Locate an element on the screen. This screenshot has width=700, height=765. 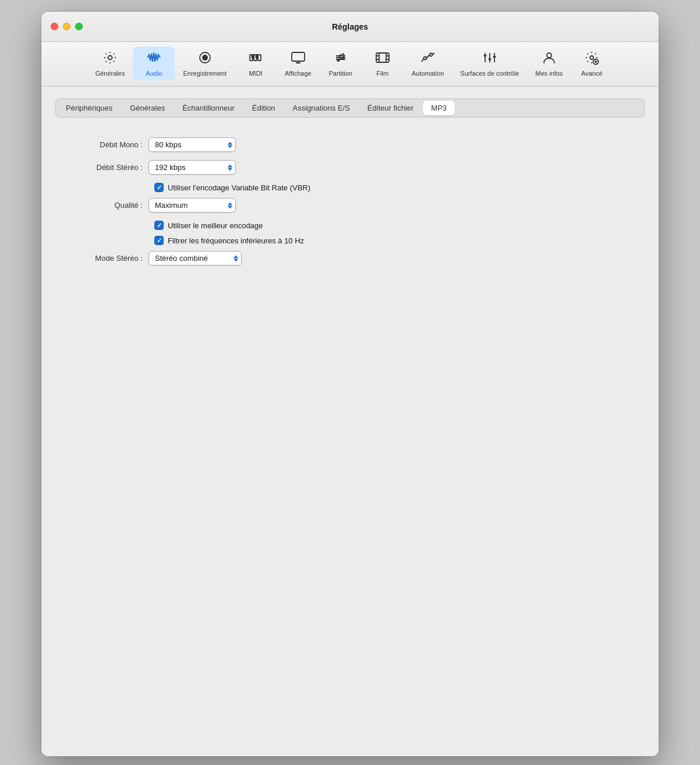
debit-mono-select-wrapper: 80 kbps 128 kbps 192 kbps 320 kbps is located at coordinates (192, 144).